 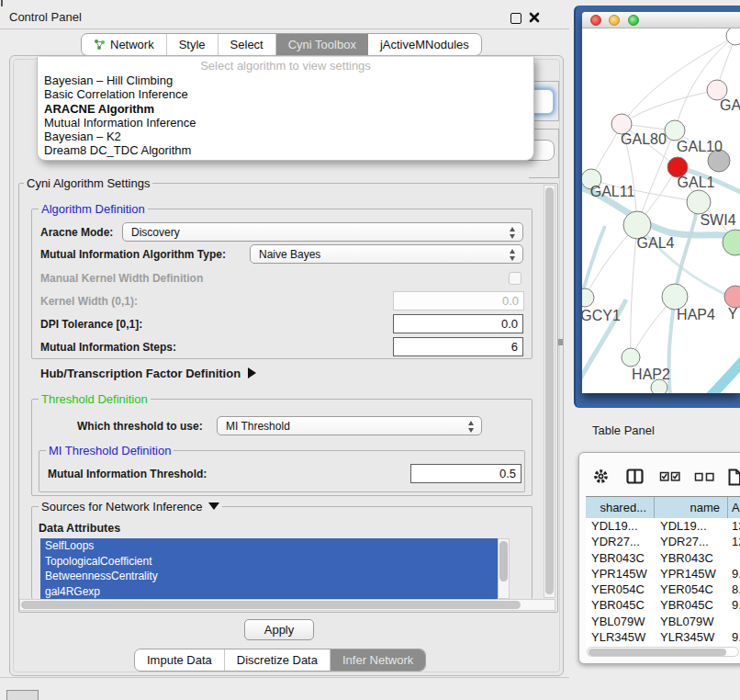 I want to click on algorithm-option: Mutual Information Inference, so click(x=286, y=123).